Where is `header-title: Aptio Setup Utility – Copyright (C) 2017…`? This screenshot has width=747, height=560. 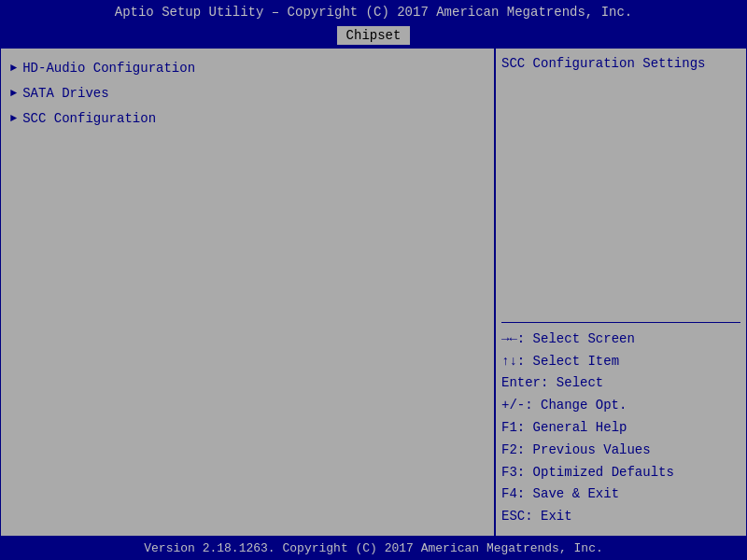
header-title: Aptio Setup Utility – Copyright (C) 2017… is located at coordinates (374, 12).